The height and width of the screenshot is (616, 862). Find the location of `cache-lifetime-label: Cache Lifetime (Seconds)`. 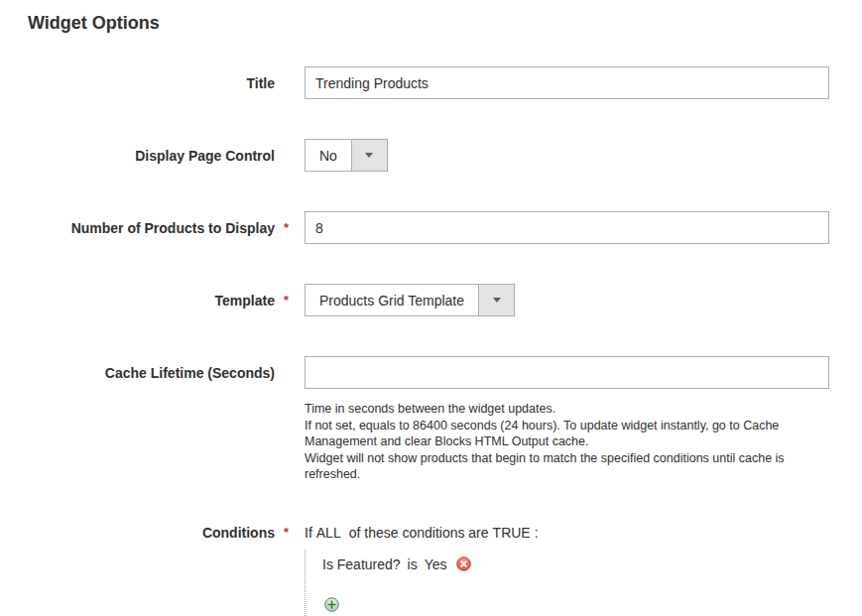

cache-lifetime-label: Cache Lifetime (Seconds) is located at coordinates (151, 373).